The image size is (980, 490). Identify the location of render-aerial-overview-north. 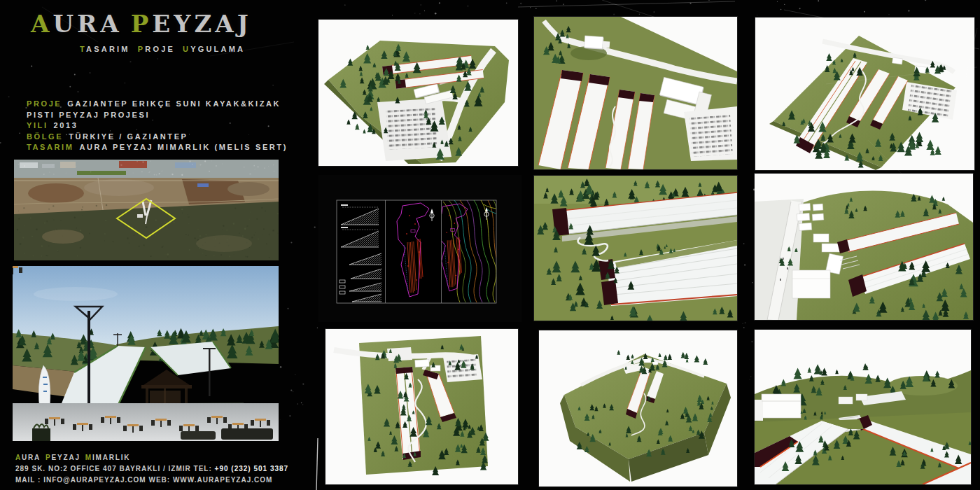
(865, 94).